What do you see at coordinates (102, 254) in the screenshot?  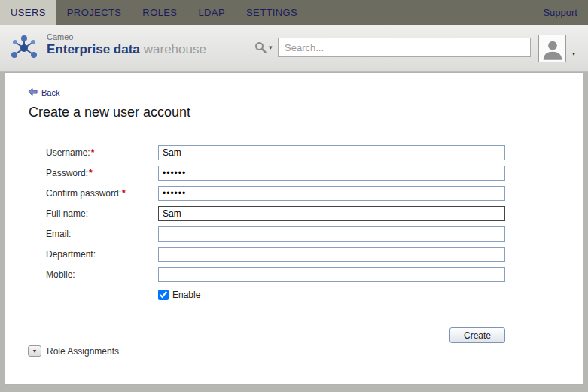 I see `field-label: Department:` at bounding box center [102, 254].